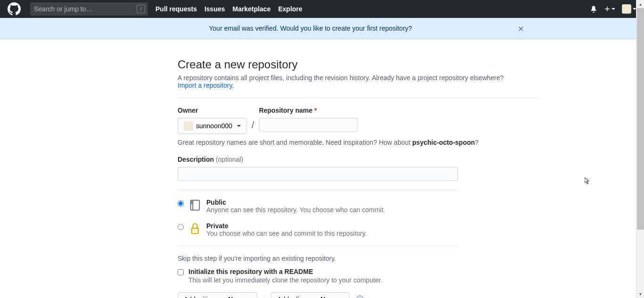 Image resolution: width=644 pixels, height=298 pixels. What do you see at coordinates (310, 295) in the screenshot?
I see `license-button: Add a license: None` at bounding box center [310, 295].